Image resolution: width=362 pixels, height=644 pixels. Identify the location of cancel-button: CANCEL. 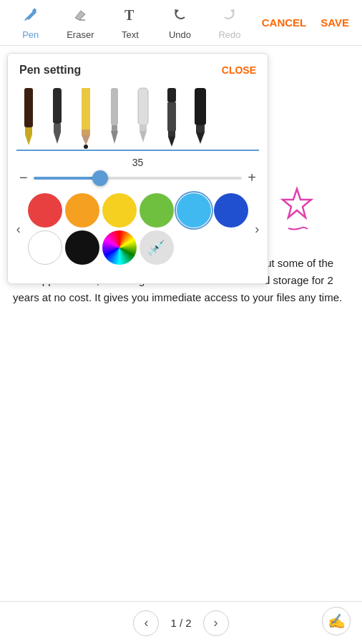
(285, 23).